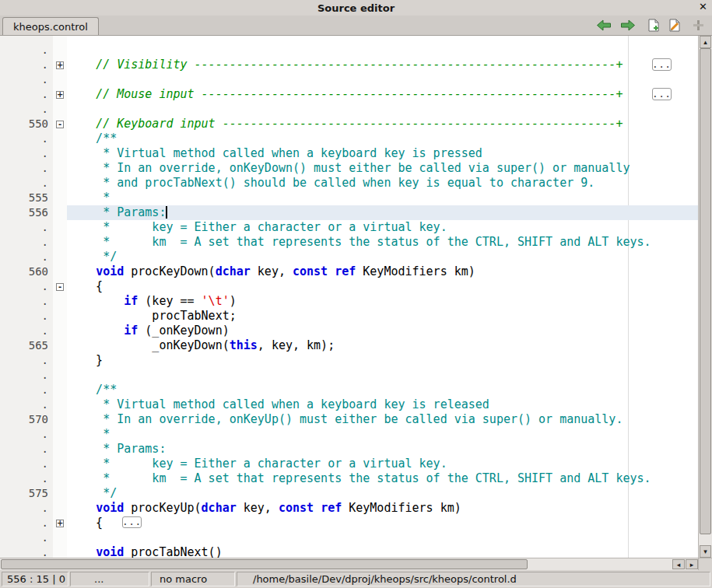 This screenshot has width=712, height=588. I want to click on nav-forward-button, so click(628, 25).